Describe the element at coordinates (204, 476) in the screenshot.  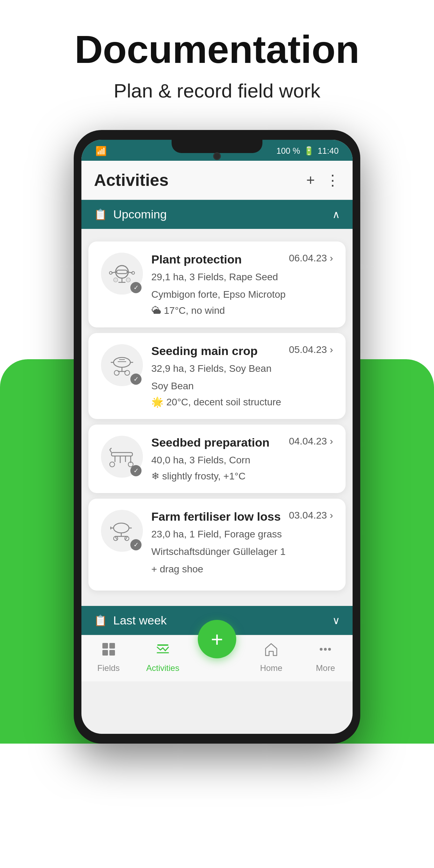
I see `weather-text-3: slightly frosty, +1°C` at that location.